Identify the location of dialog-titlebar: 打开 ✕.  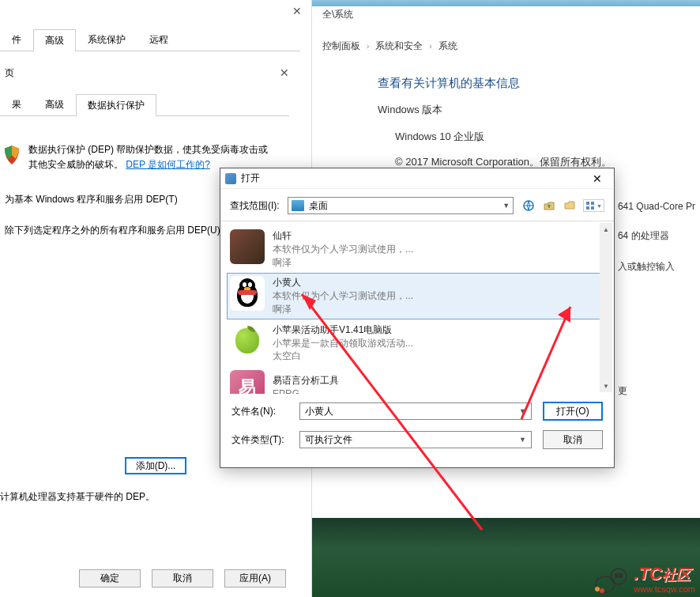
(417, 179).